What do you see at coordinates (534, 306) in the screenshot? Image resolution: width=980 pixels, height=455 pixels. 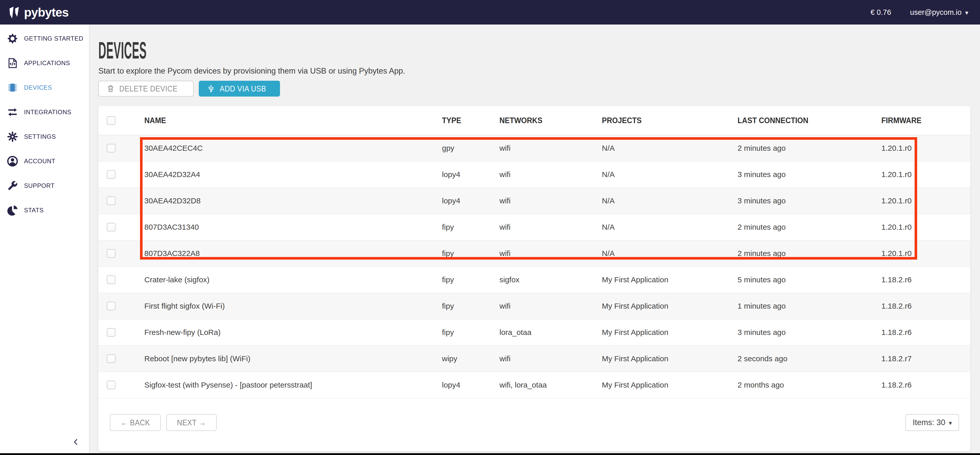 I see `table-row: First flight sigfox (Wi-Fi) fipy wifi My…` at bounding box center [534, 306].